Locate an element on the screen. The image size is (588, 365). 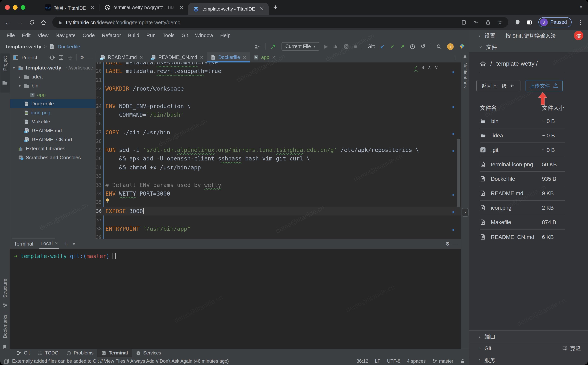
tree-item: External Libraries is located at coordinates (53, 149).